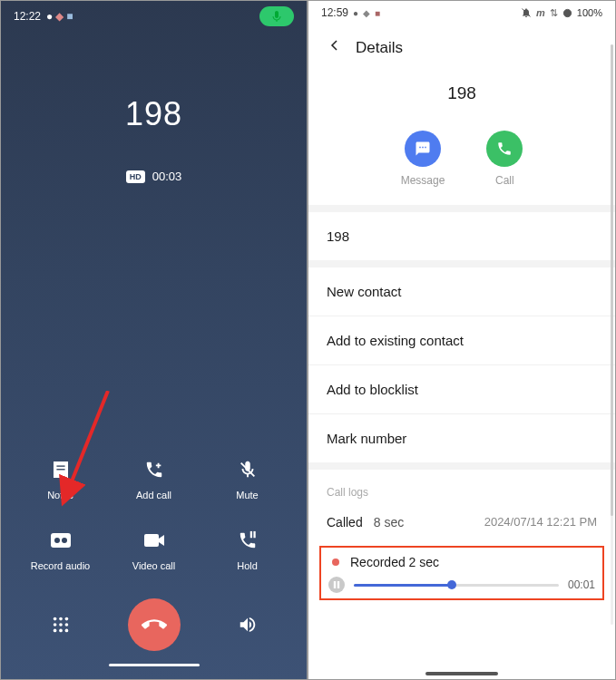 The height and width of the screenshot is (680, 616). I want to click on video-call-button: Video call, so click(154, 549).